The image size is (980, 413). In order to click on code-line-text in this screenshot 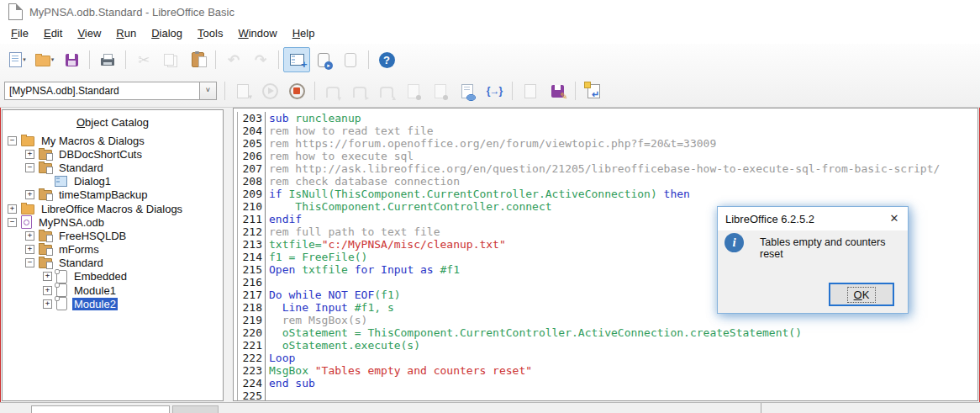, I will do `click(267, 395)`.